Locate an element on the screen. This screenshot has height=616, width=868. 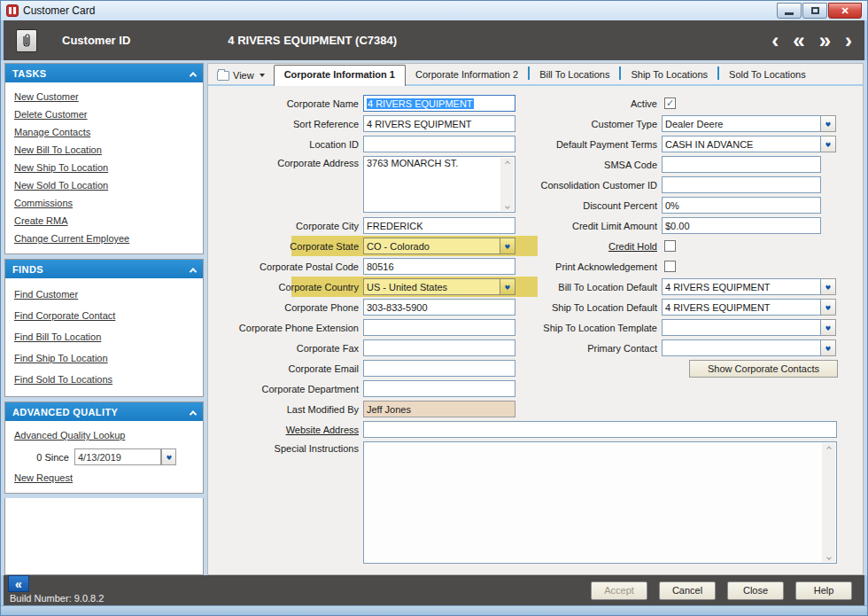
commissions-link: Commissions is located at coordinates (105, 203).